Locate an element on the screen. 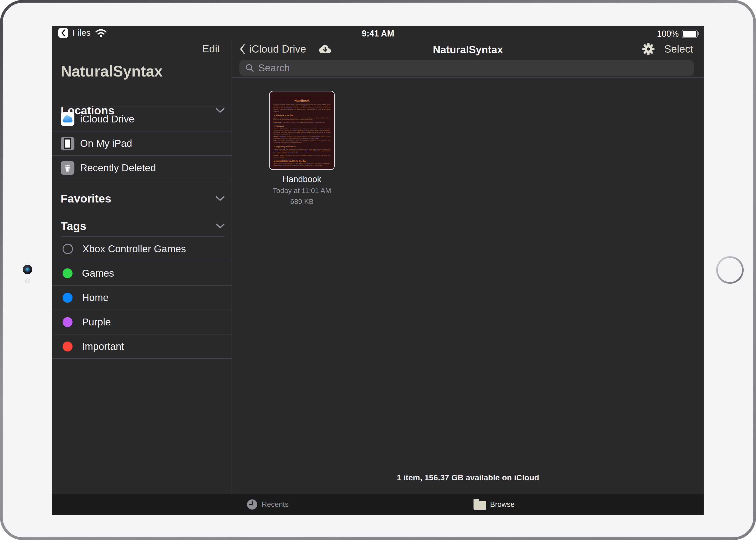 The image size is (756, 540). battery-nub is located at coordinates (699, 34).